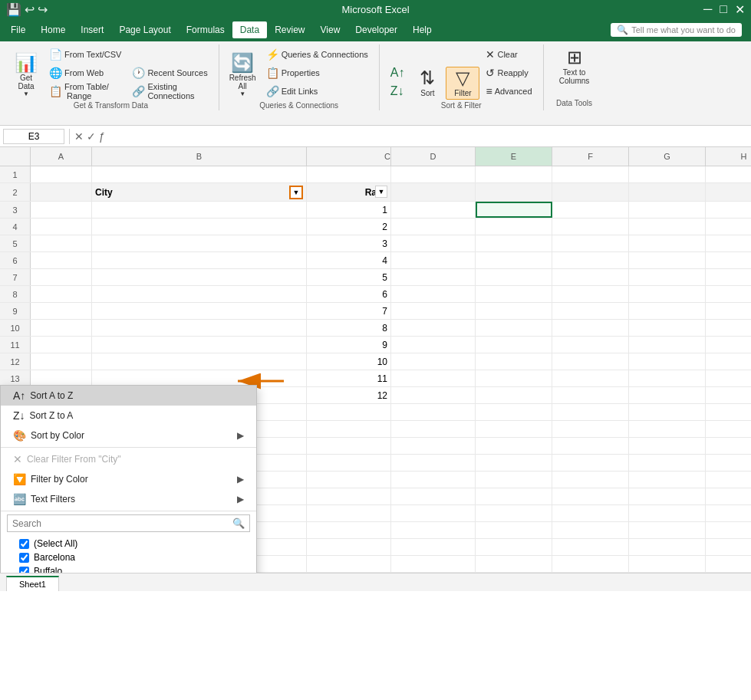 Image resolution: width=751 pixels, height=700 pixels. Describe the element at coordinates (667, 192) in the screenshot. I see `cell-g2` at that location.